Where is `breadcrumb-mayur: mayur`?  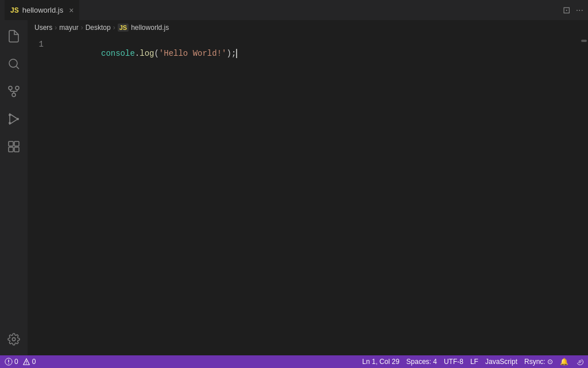
breadcrumb-mayur: mayur is located at coordinates (69, 28).